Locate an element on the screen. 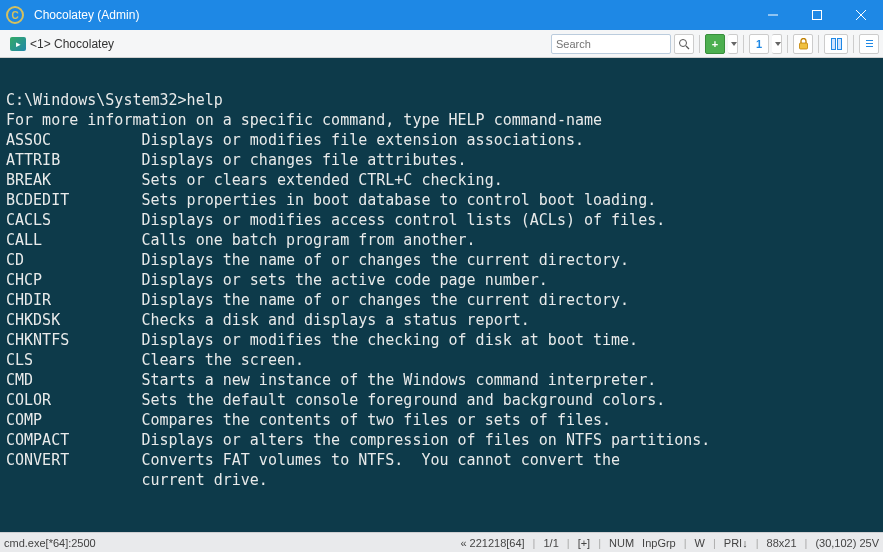 The height and width of the screenshot is (552, 883). window-title: Chocolatey (Admin) is located at coordinates (390, 15).